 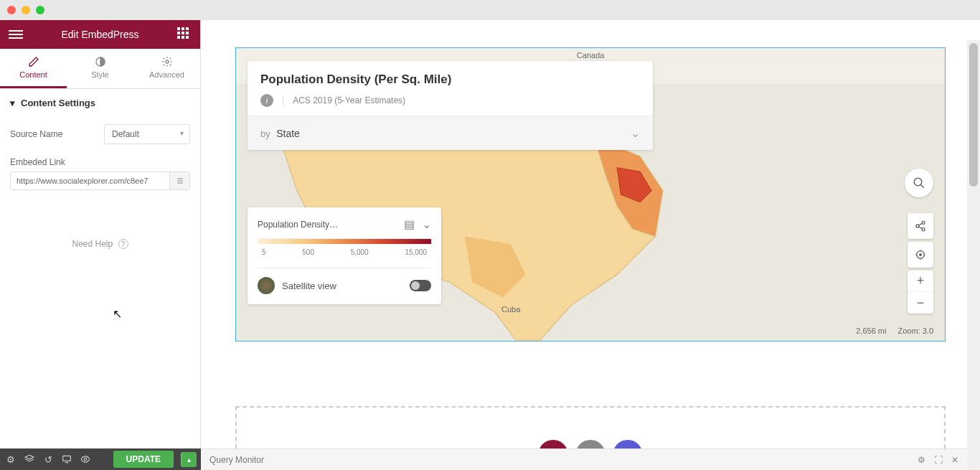 What do you see at coordinates (344, 255) in the screenshot?
I see `map-legend-card: Population Density… ▤ ⌄ 5 500 5,000 15,0…` at bounding box center [344, 255].